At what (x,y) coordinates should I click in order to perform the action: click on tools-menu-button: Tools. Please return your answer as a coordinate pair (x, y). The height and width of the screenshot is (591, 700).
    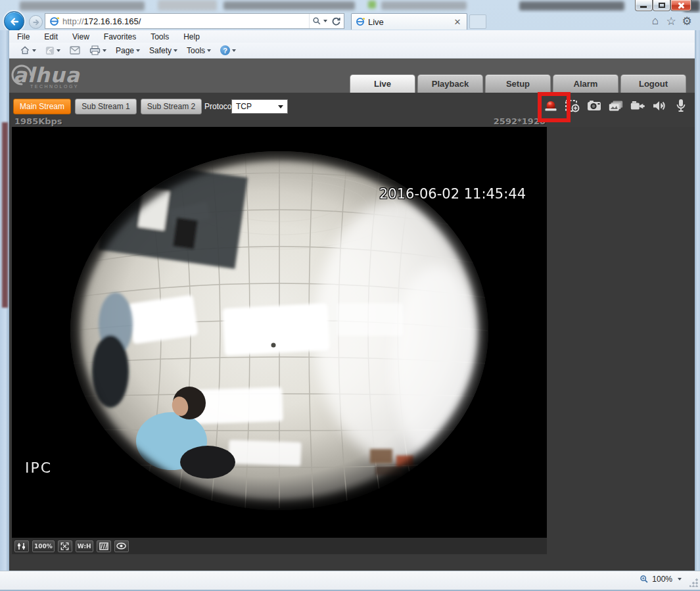
    Looking at the image, I should click on (198, 51).